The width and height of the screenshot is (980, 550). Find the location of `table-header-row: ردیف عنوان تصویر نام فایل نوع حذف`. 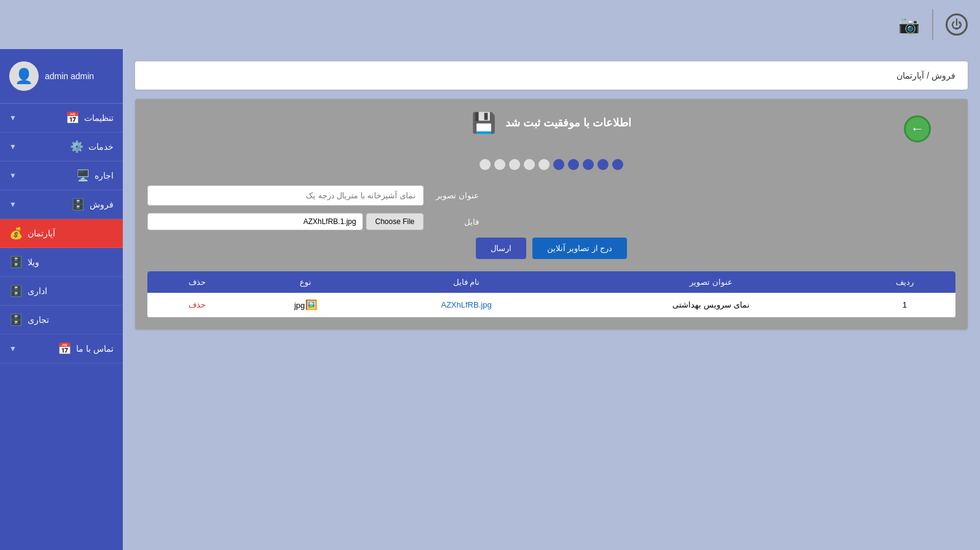

table-header-row: ردیف عنوان تصویر نام فایل نوع حذف is located at coordinates (551, 282).